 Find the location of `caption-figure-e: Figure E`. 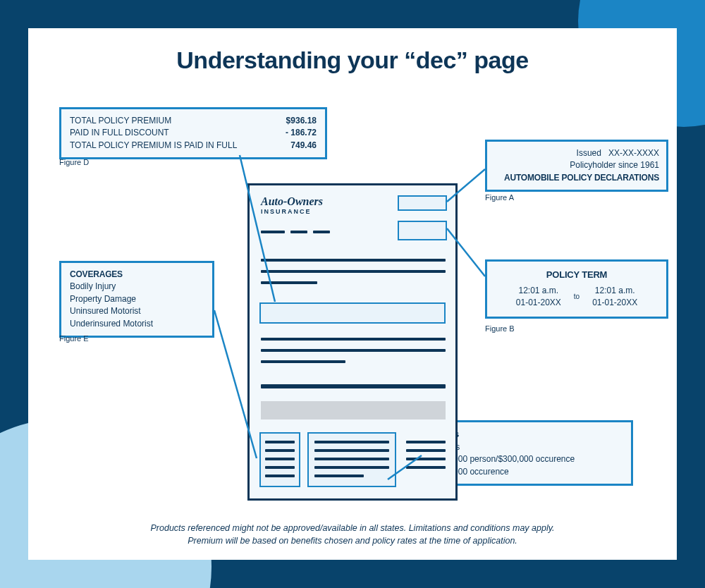

caption-figure-e: Figure E is located at coordinates (74, 338).